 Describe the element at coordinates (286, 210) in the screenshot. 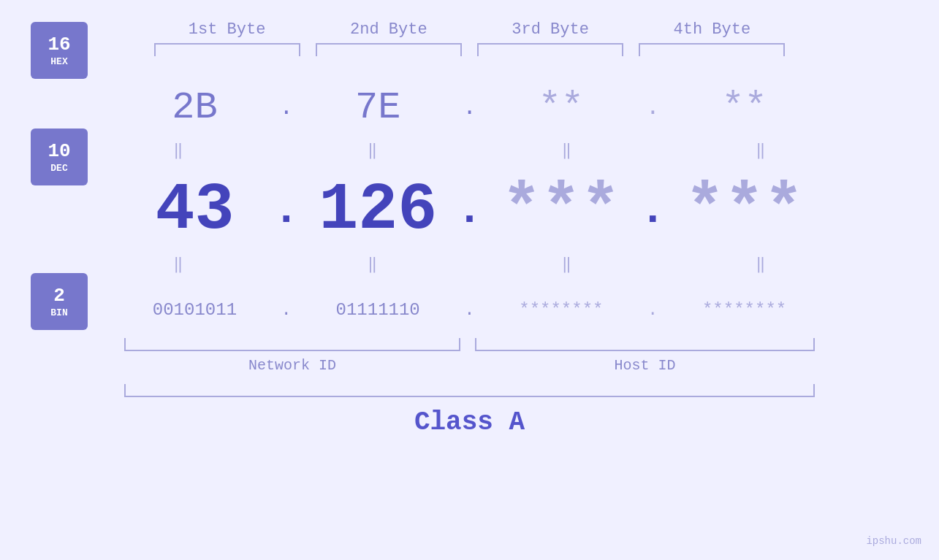

I see `dec-dot1: .` at that location.